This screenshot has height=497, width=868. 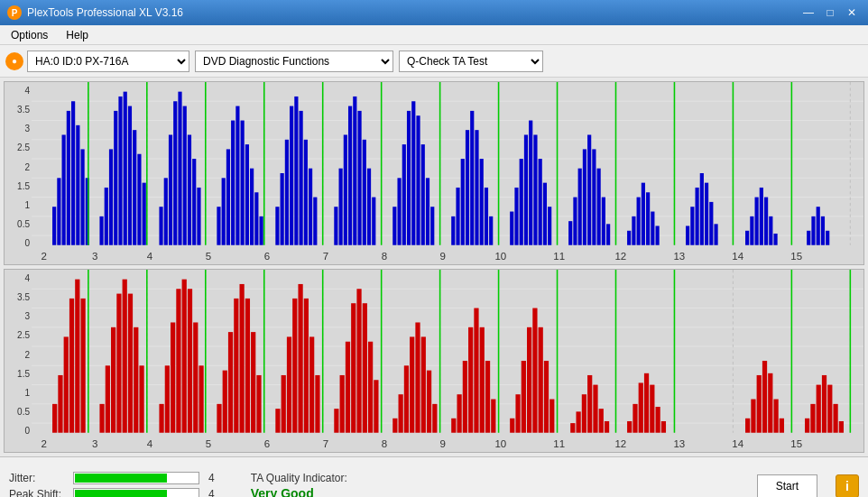 What do you see at coordinates (18, 361) in the screenshot?
I see `bottom-chart-y-axis: 4 3.5 3 2.5 2 1.5 1 0.5 0` at bounding box center [18, 361].